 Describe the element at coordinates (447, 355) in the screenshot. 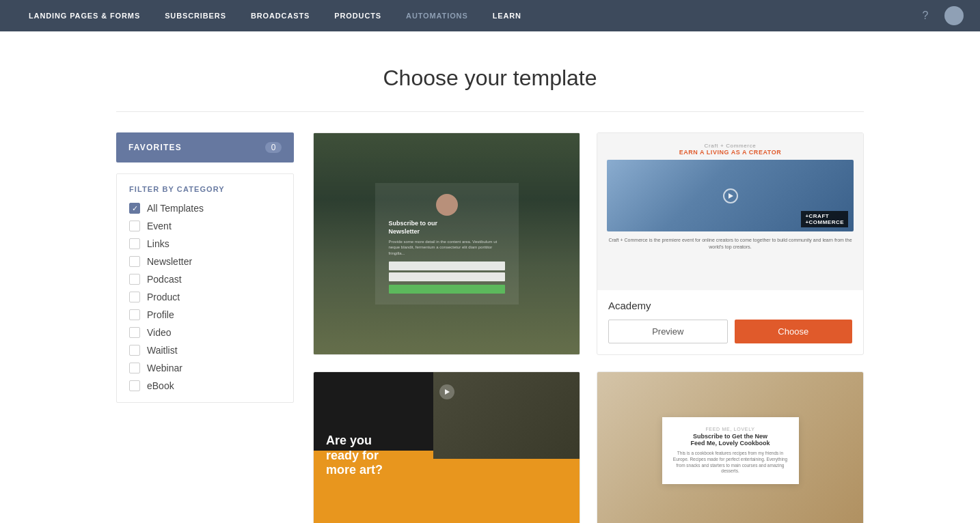

I see `template-info-abbey: Abbey Preview Choose` at that location.